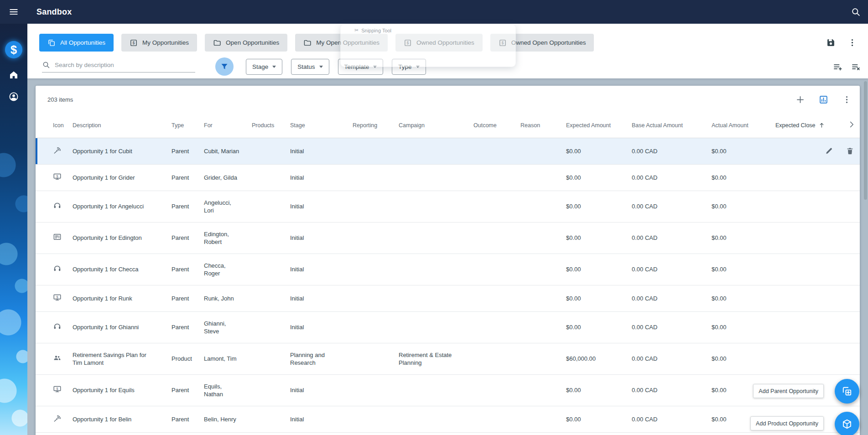  Describe the element at coordinates (866, 140) in the screenshot. I see `scrollbar-thumb` at that location.